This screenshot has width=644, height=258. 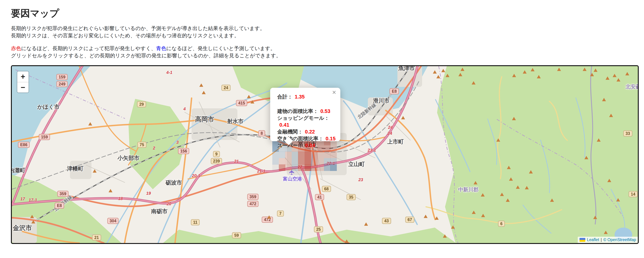 I want to click on popup-factor-label: ショッピングモール：, so click(x=303, y=118).